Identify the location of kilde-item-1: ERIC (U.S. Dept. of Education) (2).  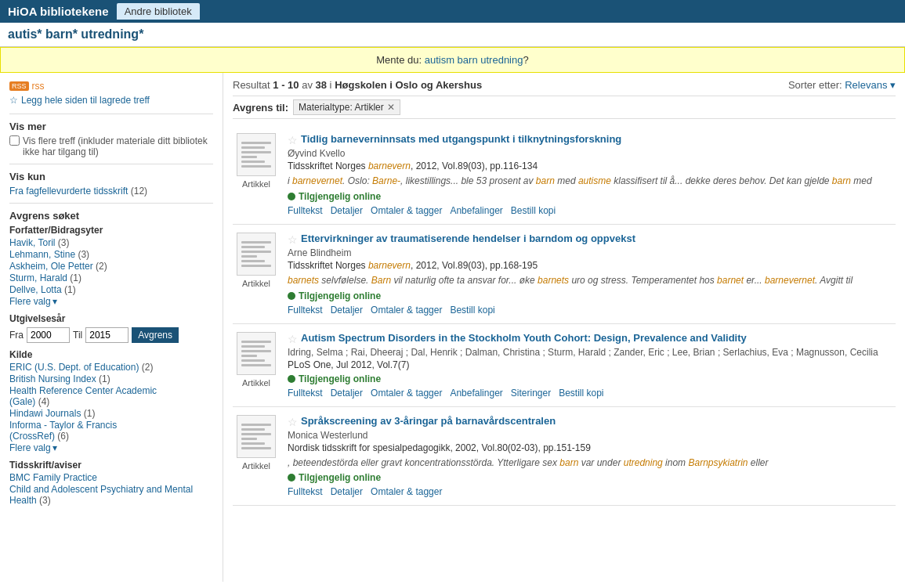
(111, 367).